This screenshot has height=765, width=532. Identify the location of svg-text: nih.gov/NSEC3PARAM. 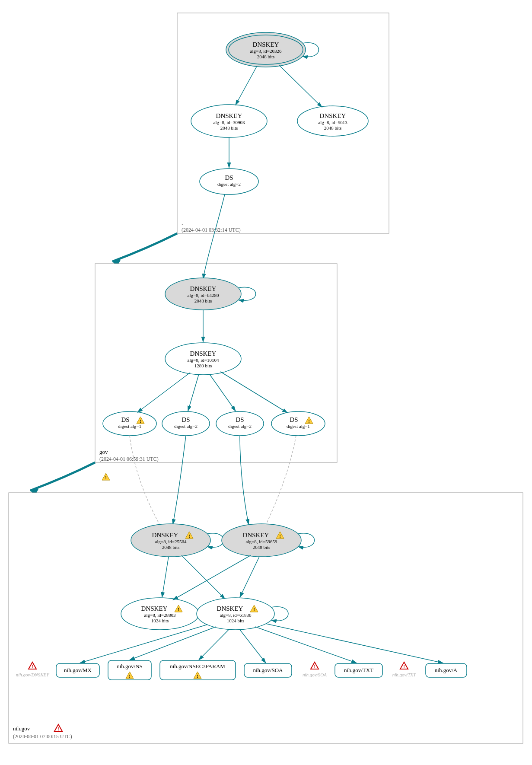
(198, 666).